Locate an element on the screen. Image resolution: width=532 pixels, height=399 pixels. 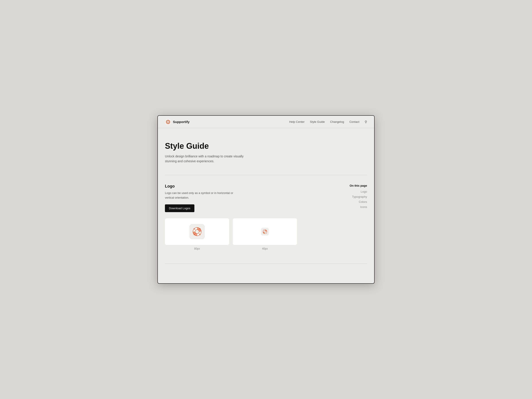
sidebar-item-typography: Typography is located at coordinates (354, 197).